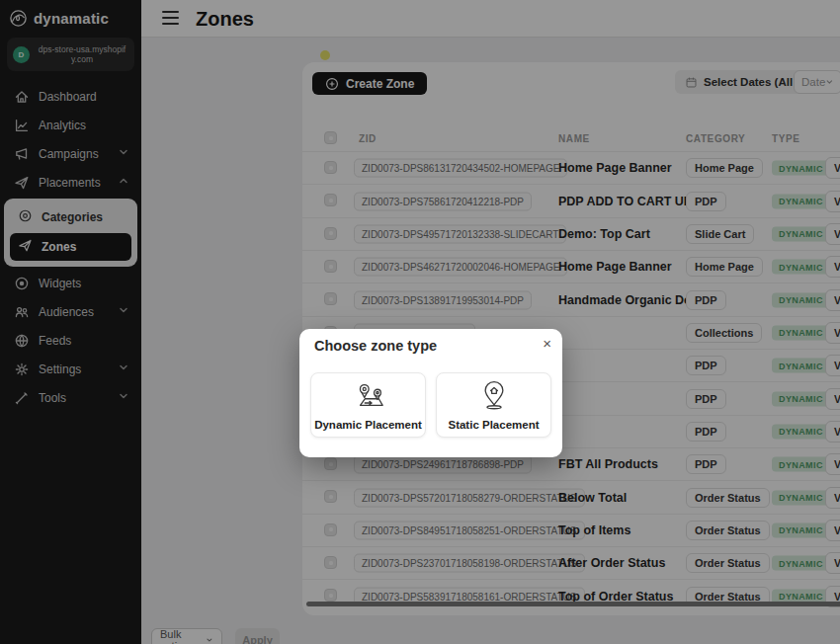  What do you see at coordinates (547, 344) in the screenshot?
I see `close-icon: ×` at bounding box center [547, 344].